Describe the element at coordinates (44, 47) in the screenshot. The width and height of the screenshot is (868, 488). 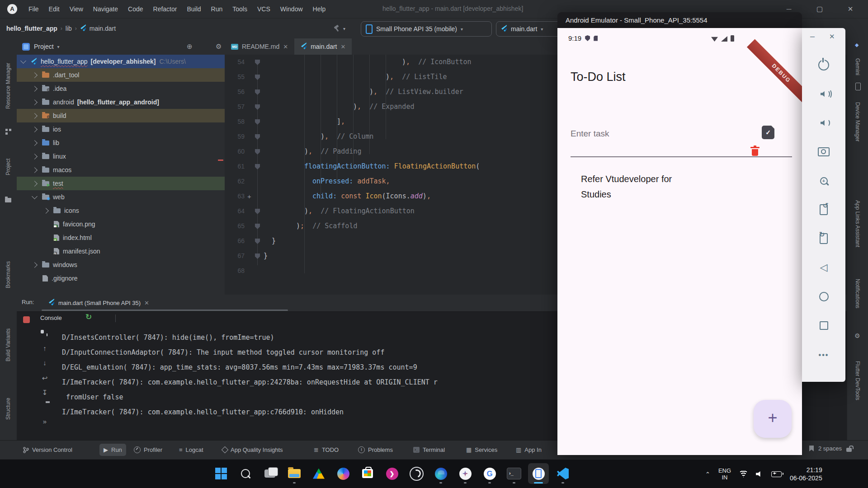
I see `project-panel-title: Project` at that location.